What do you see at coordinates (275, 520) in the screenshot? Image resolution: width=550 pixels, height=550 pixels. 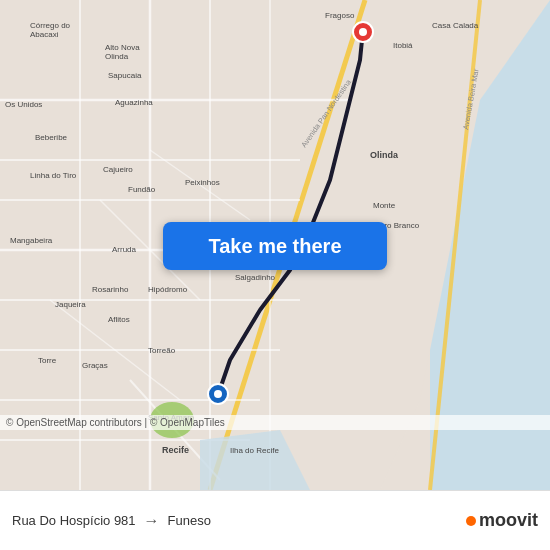 I see `bottom-navigation-bar: Rua Do Hospício 981 → Funeso moovit` at bounding box center [275, 520].